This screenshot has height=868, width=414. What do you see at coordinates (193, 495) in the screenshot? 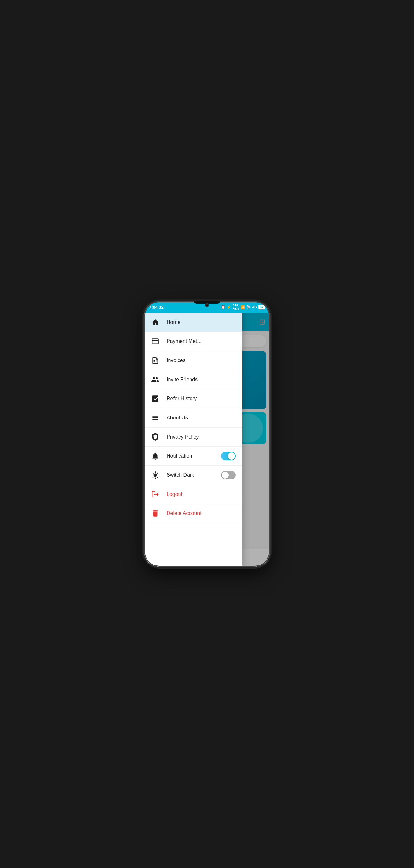
I see `menu-item-logout: Logout` at bounding box center [193, 495].